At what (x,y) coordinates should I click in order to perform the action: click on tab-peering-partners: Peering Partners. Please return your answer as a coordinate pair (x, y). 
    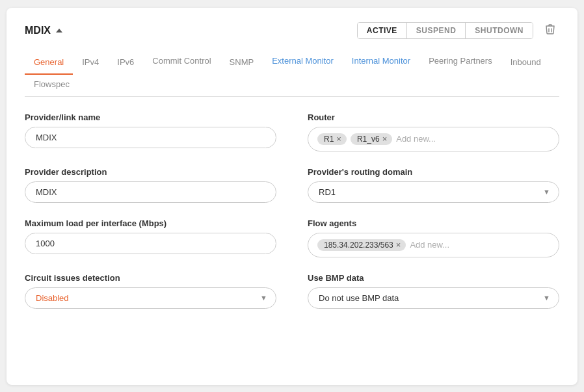
    Looking at the image, I should click on (460, 64).